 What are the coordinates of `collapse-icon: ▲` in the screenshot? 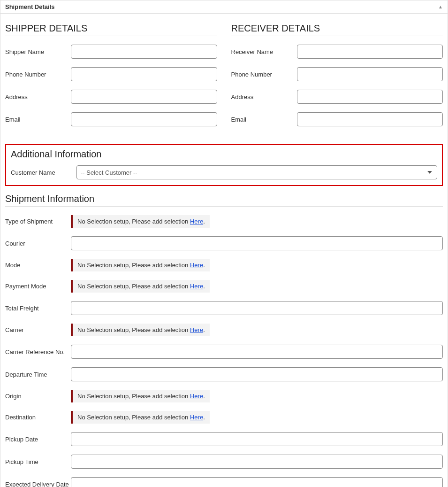 It's located at (440, 7).